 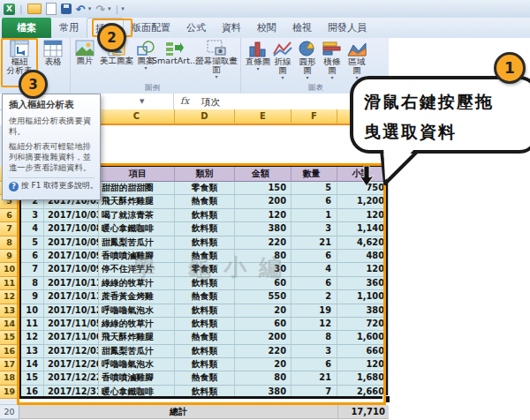 I want to click on smartart-icon, so click(x=175, y=48).